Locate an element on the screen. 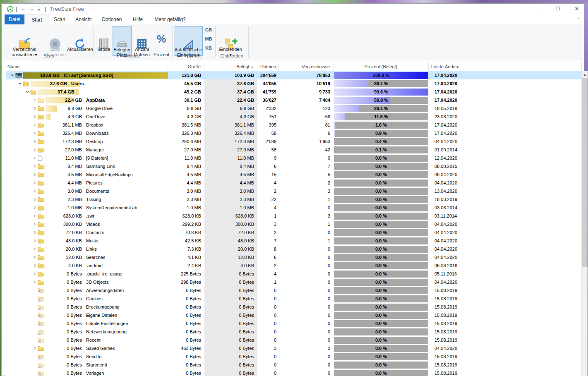 This screenshot has height=376, width=588. tree-row: 1.0 MBSystemRequirementsLab1.0 MB1.0 MB4… is located at coordinates (294, 208).